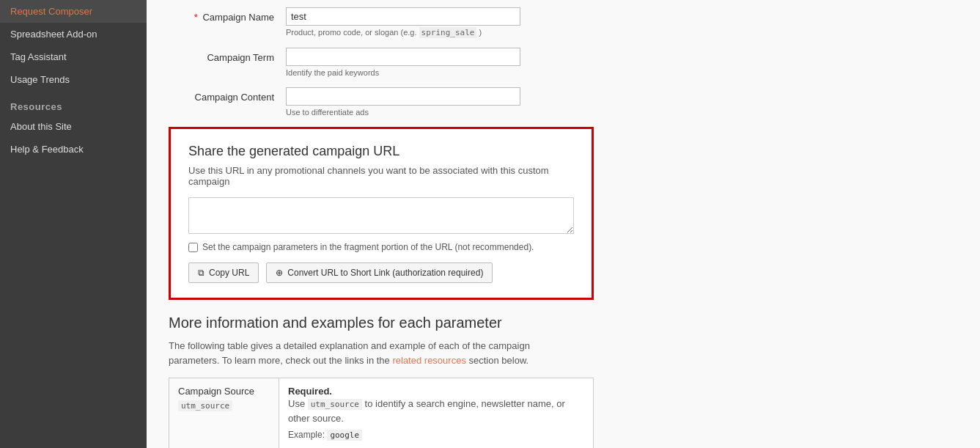 Image resolution: width=980 pixels, height=448 pixels. Describe the element at coordinates (73, 103) in the screenshot. I see `resources-section-title: Resources` at that location.